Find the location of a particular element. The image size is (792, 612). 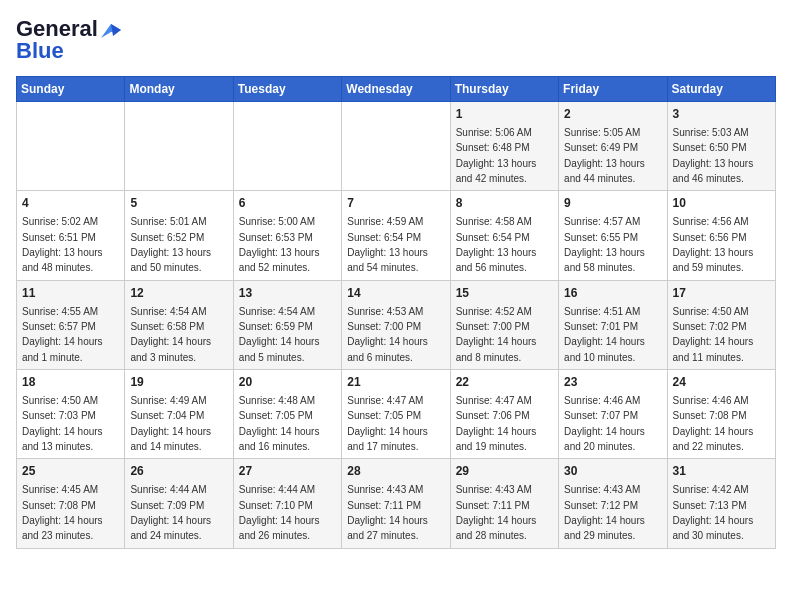

day-number: 17 is located at coordinates (722, 294).